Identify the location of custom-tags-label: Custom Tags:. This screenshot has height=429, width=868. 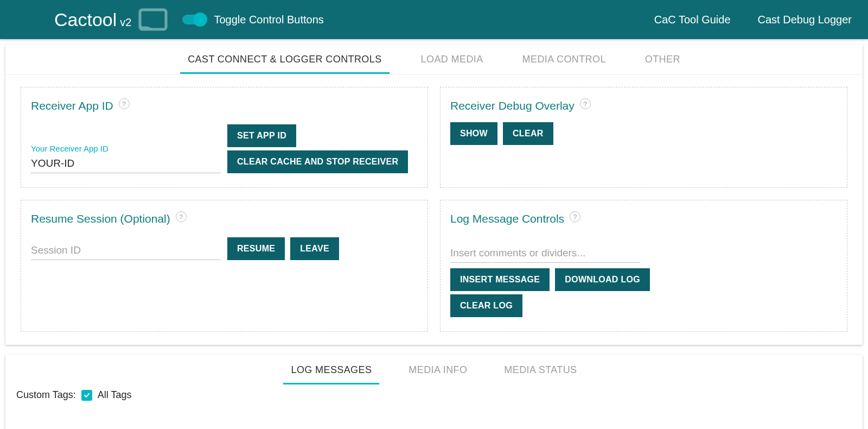
(46, 395).